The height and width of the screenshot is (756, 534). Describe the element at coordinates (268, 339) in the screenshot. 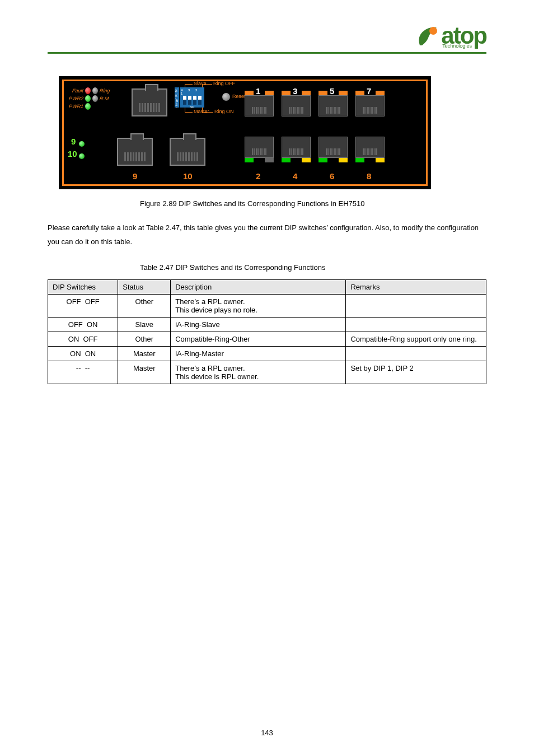

I see `table-row: ON OFF Other Compatible-Ring-Other Compa…` at that location.